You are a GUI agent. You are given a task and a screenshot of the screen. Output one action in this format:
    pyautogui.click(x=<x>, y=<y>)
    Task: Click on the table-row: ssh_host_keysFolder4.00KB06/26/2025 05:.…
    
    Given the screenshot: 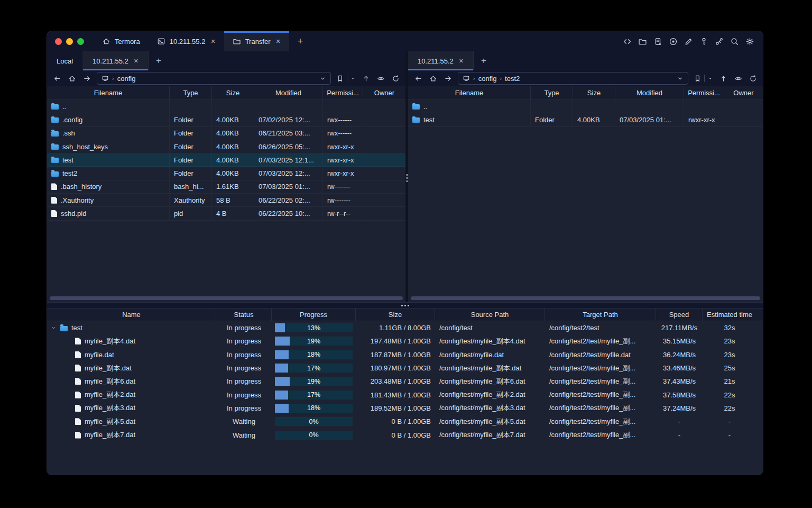 What is the action you would take?
    pyautogui.click(x=226, y=147)
    